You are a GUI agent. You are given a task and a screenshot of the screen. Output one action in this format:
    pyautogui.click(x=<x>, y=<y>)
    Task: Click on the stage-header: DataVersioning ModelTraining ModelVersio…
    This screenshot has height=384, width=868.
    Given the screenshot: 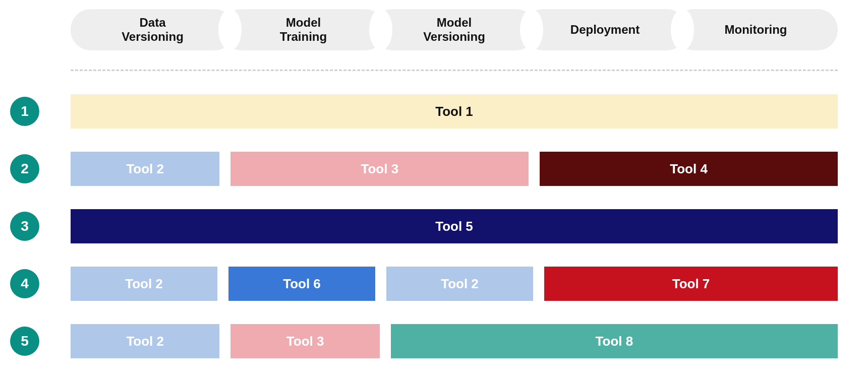 What is the action you would take?
    pyautogui.click(x=454, y=30)
    